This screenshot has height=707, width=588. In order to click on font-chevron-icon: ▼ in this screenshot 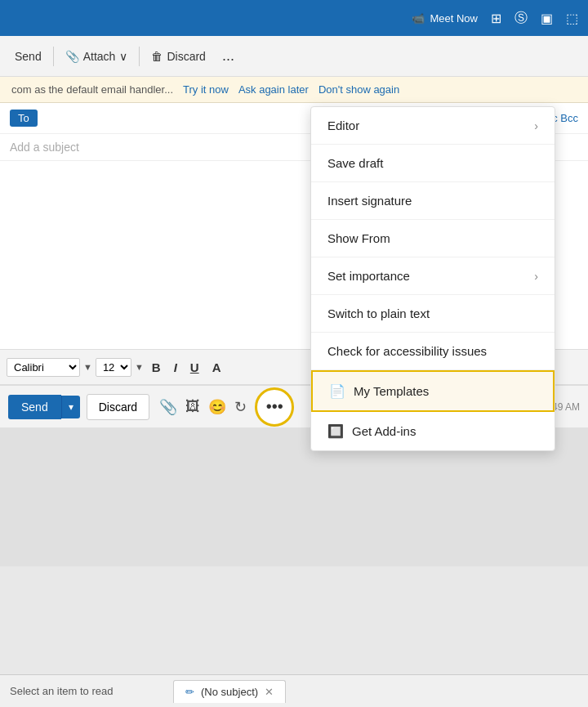, I will do `click(88, 367)`.